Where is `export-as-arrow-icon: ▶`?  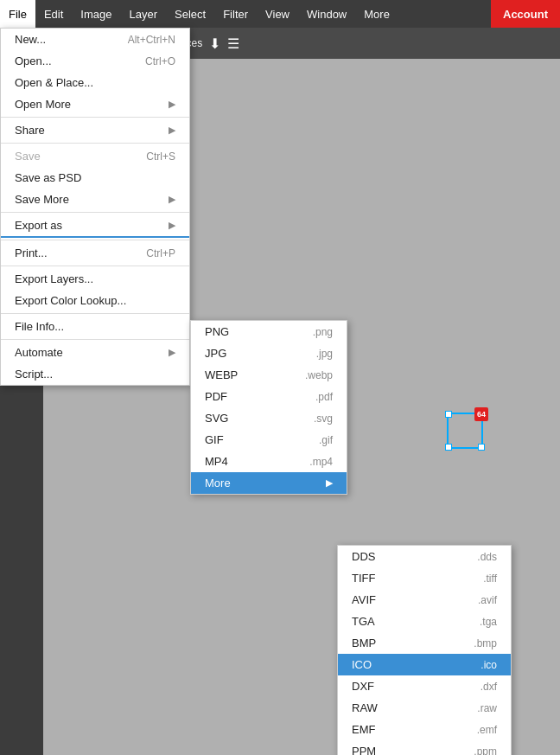 export-as-arrow-icon: ▶ is located at coordinates (172, 225).